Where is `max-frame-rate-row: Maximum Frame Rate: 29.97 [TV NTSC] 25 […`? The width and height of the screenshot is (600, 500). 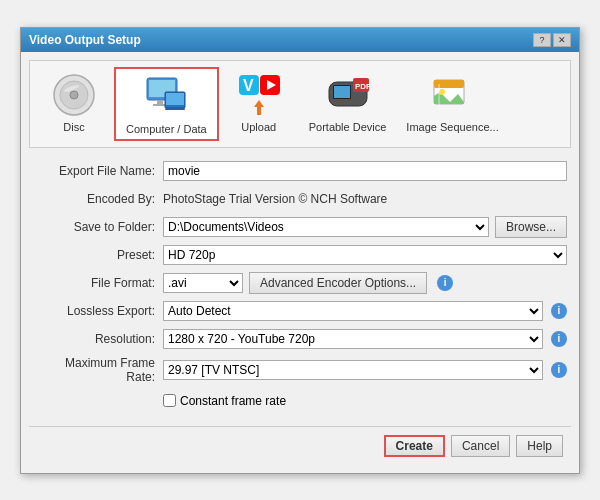
max-frame-rate-row: Maximum Frame Rate: 29.97 [TV NTSC] 25 [… is located at coordinates (300, 370).